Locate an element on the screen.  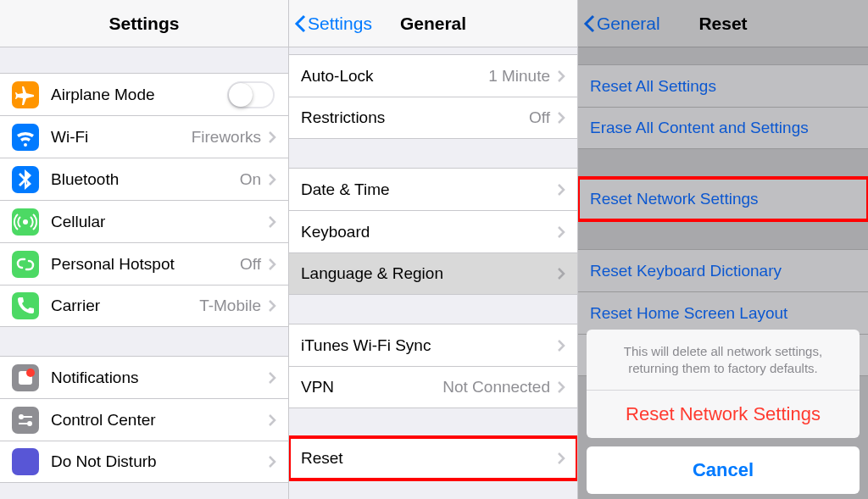
back-label: General is located at coordinates (629, 24).